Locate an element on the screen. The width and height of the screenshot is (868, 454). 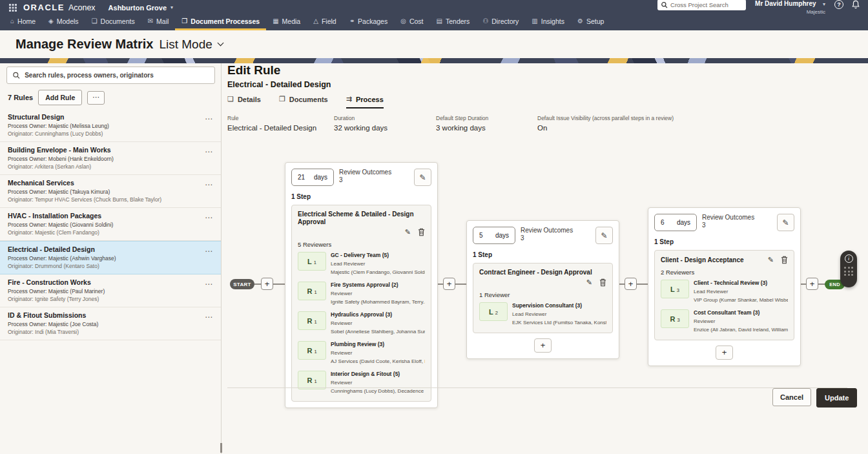
rules-search-input is located at coordinates (117, 75).